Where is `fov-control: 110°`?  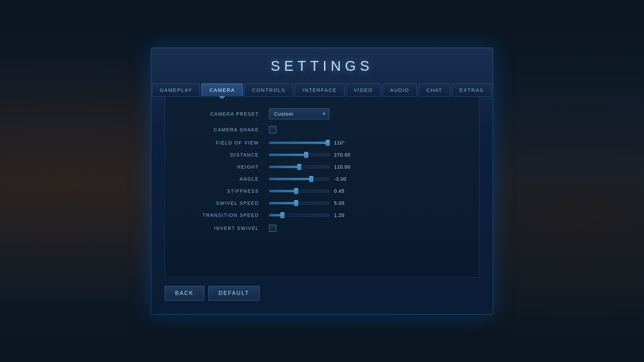
fov-control: 110° is located at coordinates (364, 143).